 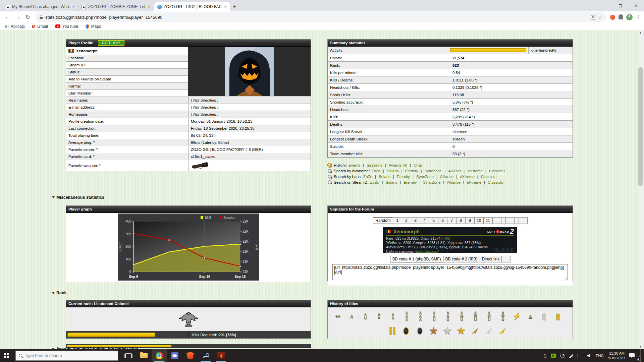 I want to click on search-input, so click(x=65, y=356).